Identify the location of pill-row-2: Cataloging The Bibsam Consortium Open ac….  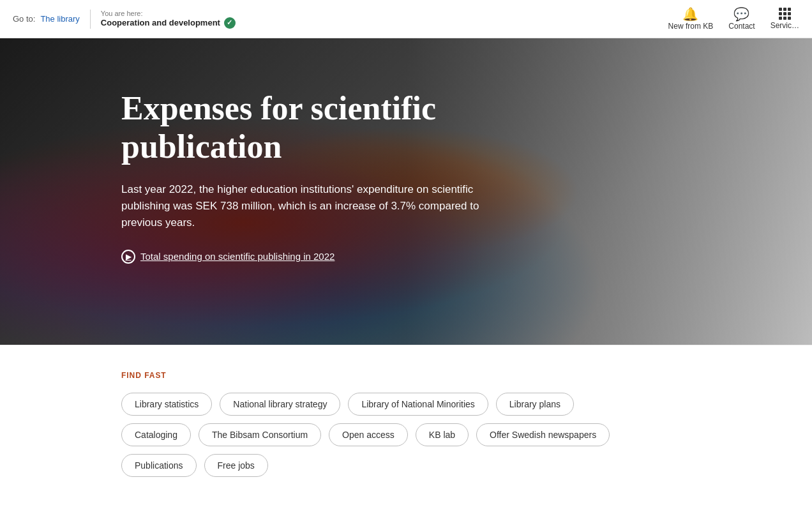
(406, 435).